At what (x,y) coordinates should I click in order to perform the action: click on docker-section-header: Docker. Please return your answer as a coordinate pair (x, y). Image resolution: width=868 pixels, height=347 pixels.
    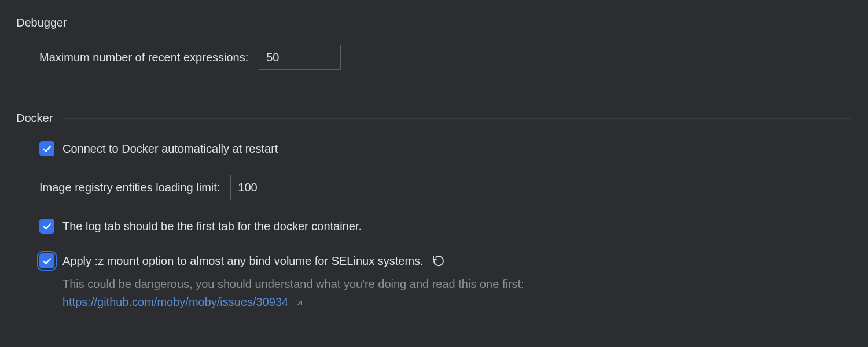
    Looking at the image, I should click on (434, 110).